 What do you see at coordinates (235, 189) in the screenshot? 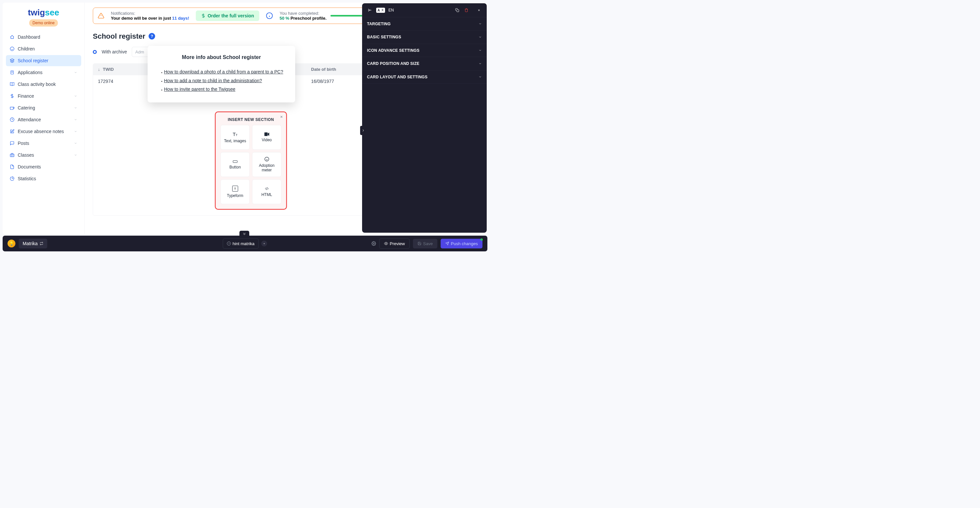
I see `typeform-icon: T` at bounding box center [235, 189].